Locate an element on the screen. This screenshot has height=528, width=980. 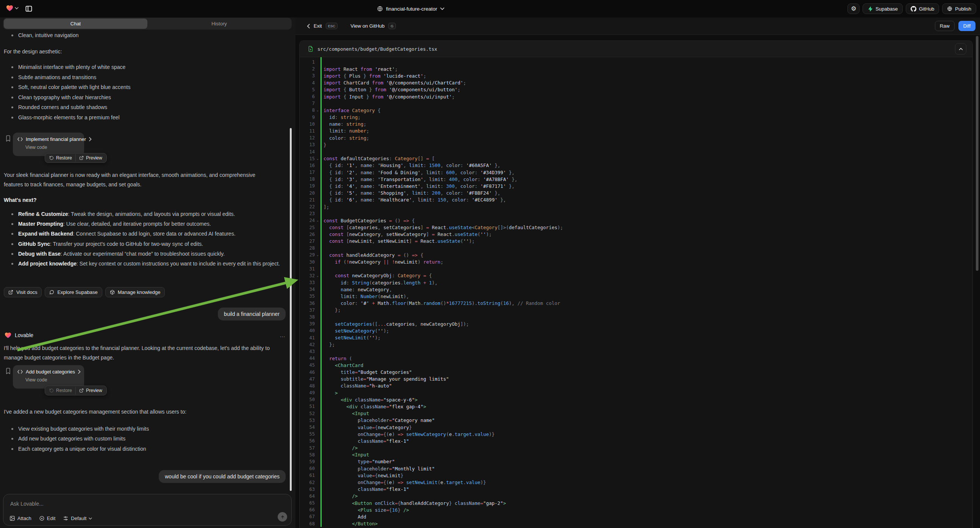
assistant-name: Lovable is located at coordinates (24, 335).